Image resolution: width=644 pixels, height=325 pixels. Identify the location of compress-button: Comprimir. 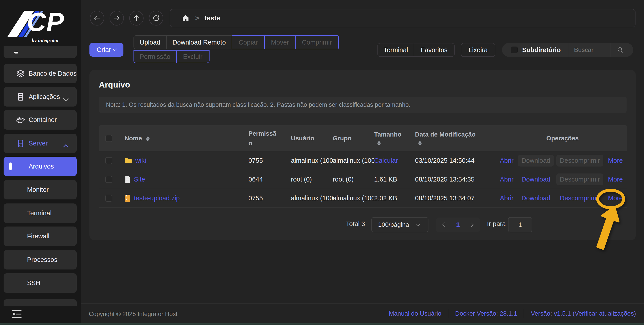
(317, 42).